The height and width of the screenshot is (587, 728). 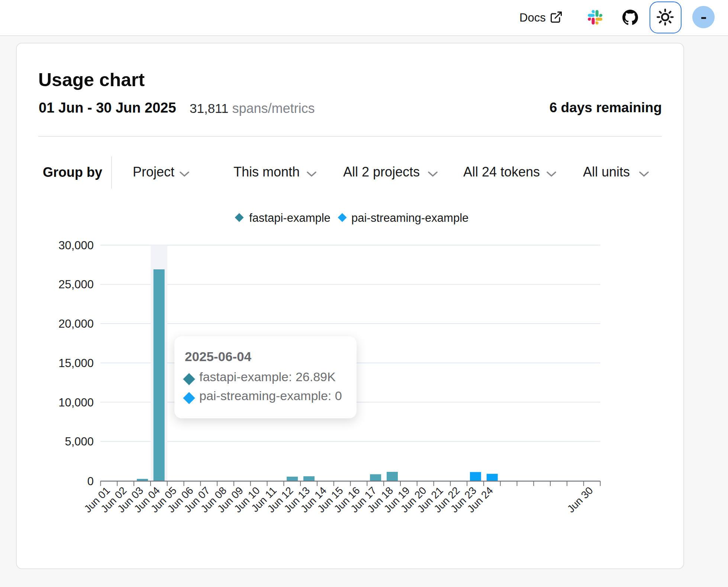 What do you see at coordinates (79, 441) in the screenshot?
I see `svg-text: 5,000` at bounding box center [79, 441].